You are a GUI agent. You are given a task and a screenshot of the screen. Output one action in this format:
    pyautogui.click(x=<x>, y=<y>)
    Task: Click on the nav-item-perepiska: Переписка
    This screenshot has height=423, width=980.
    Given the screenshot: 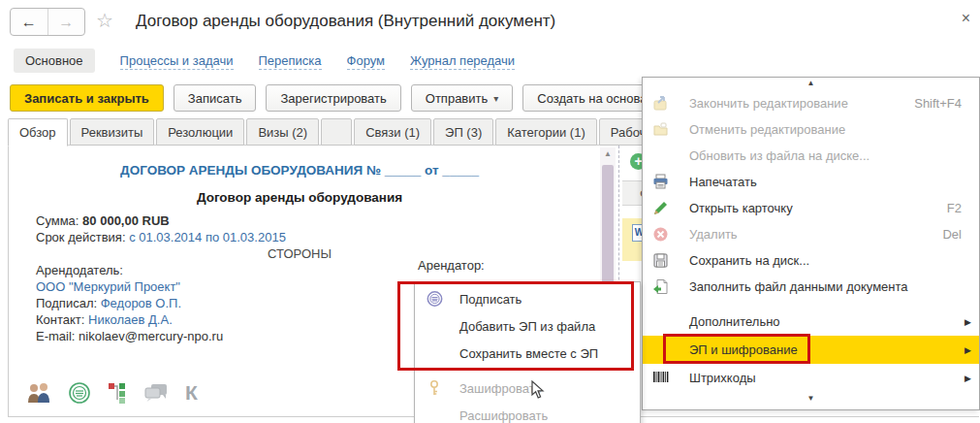 What is the action you would take?
    pyautogui.click(x=291, y=60)
    